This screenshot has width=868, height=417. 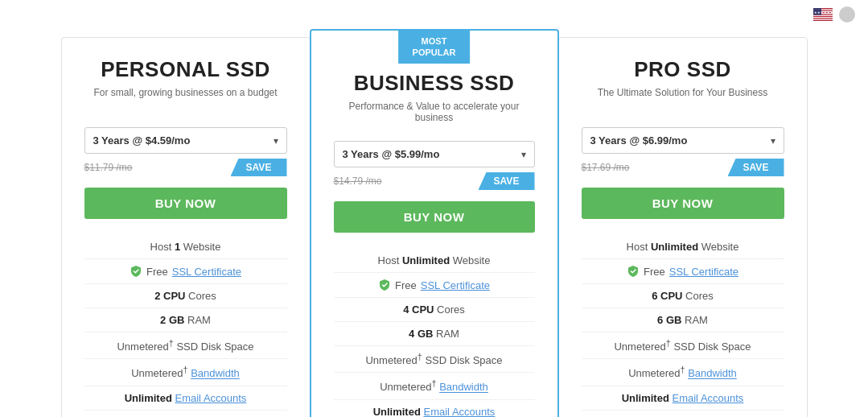 I want to click on pricing-box: 3 Years @ $5.99/mo ▾, so click(x=434, y=155).